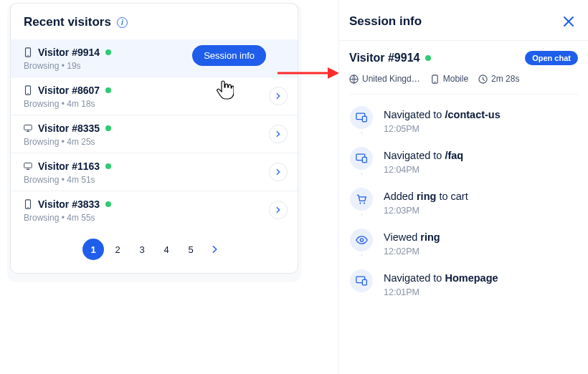 The height and width of the screenshot is (374, 588). Describe the element at coordinates (412, 237) in the screenshot. I see `timeline-title: Viewed ring` at that location.